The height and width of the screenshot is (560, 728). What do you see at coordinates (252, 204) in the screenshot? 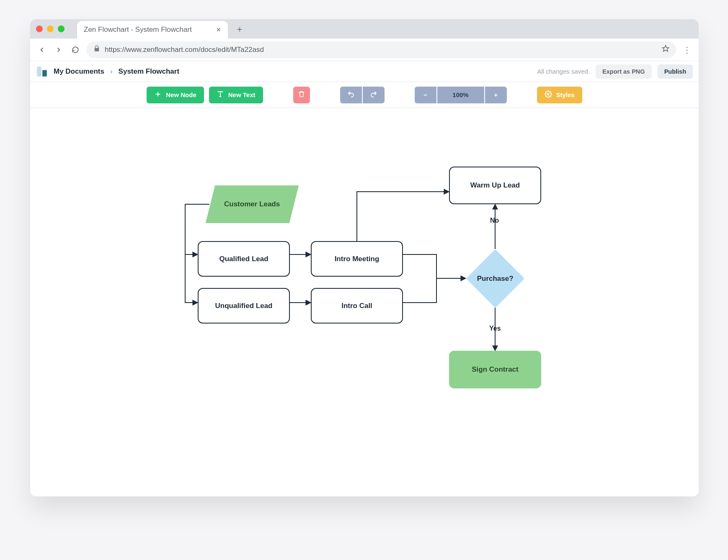
I see `node-customer-leads: Customer Leads` at bounding box center [252, 204].